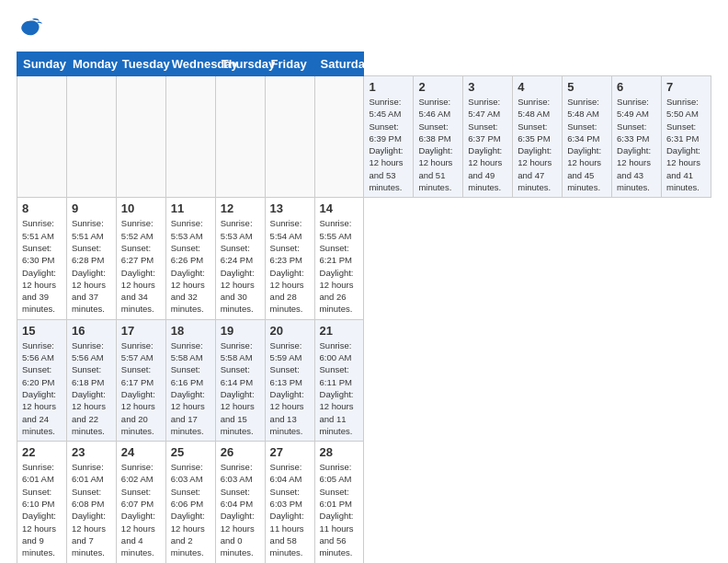 This screenshot has width=728, height=563. Describe the element at coordinates (92, 510) in the screenshot. I see `day-info: Sunrise: 6:01 AMSunset: 6:08 PMDaylight:…` at that location.